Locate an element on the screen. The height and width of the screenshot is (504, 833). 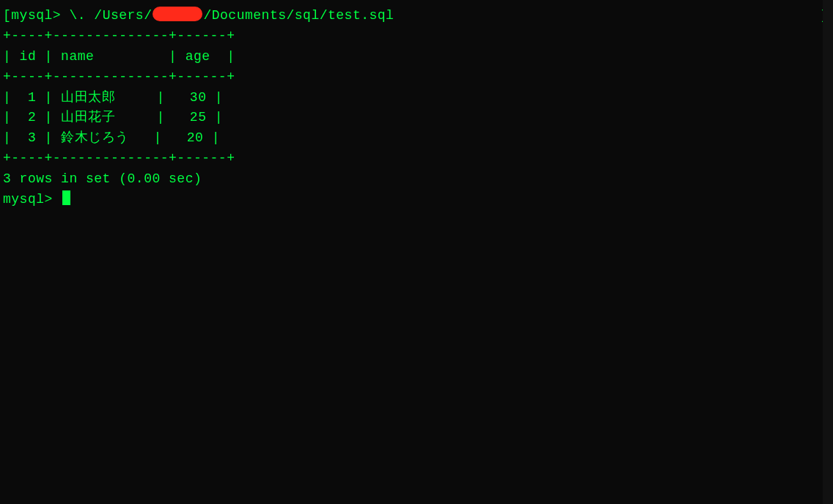
prompt-line: mysql> is located at coordinates (416, 200).